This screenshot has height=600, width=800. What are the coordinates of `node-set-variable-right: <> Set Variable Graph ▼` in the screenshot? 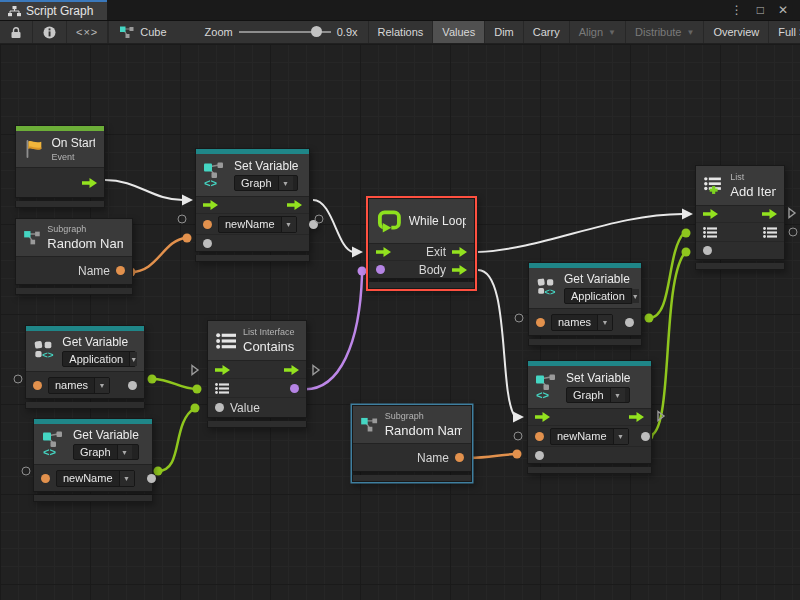 It's located at (590, 417).